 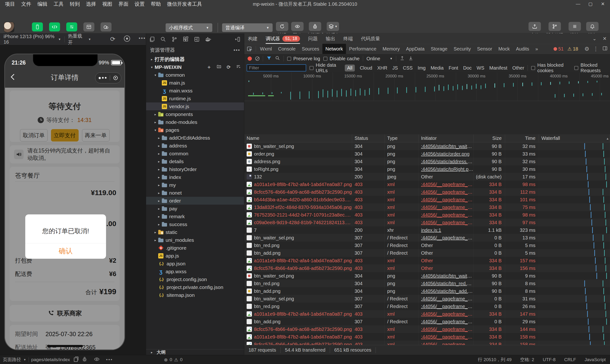 I want to click on column-header-type: Type, so click(x=402, y=138).